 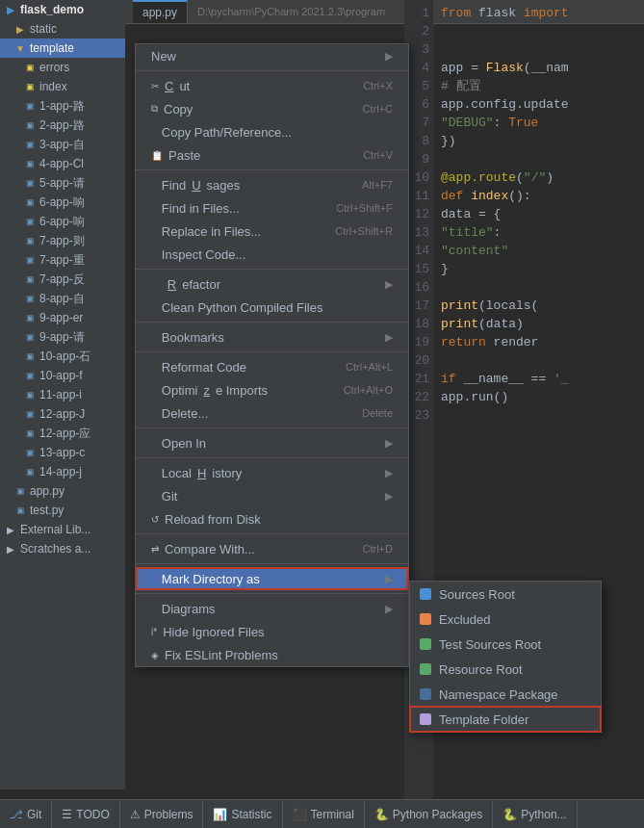 What do you see at coordinates (271, 185) in the screenshot?
I see `menu-find-usages: Find Usages Alt+F7` at bounding box center [271, 185].